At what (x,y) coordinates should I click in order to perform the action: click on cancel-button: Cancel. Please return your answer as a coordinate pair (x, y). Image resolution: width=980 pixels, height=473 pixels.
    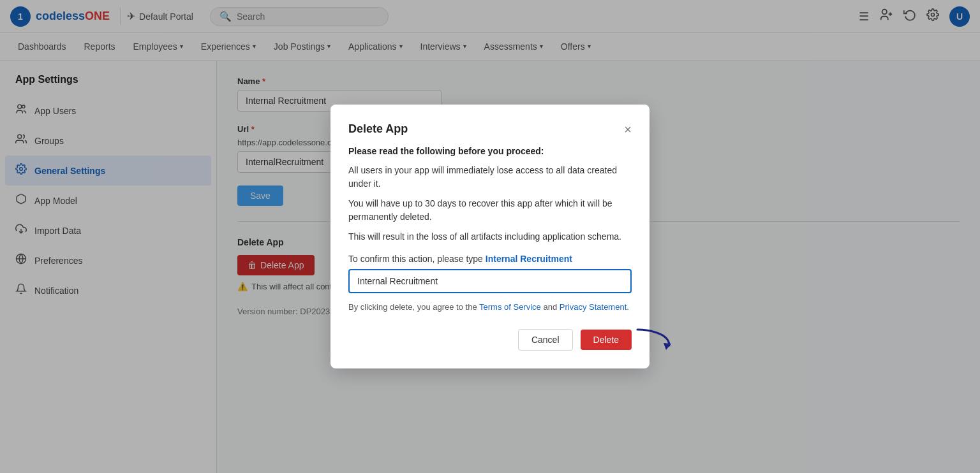
    Looking at the image, I should click on (546, 340).